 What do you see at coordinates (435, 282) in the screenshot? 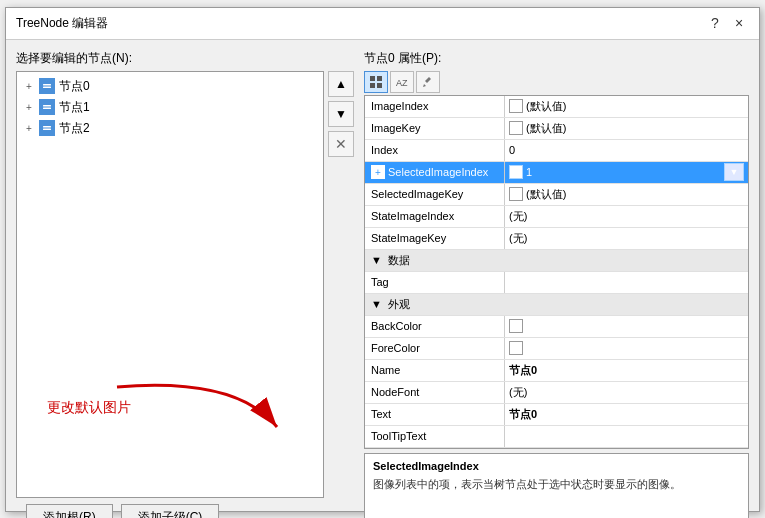
I see `prop-name-tag: Tag` at bounding box center [435, 282].